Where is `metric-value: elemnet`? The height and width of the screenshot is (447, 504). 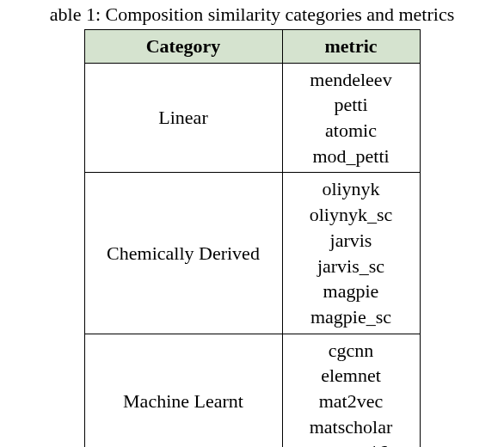 metric-value: elemnet is located at coordinates (351, 376).